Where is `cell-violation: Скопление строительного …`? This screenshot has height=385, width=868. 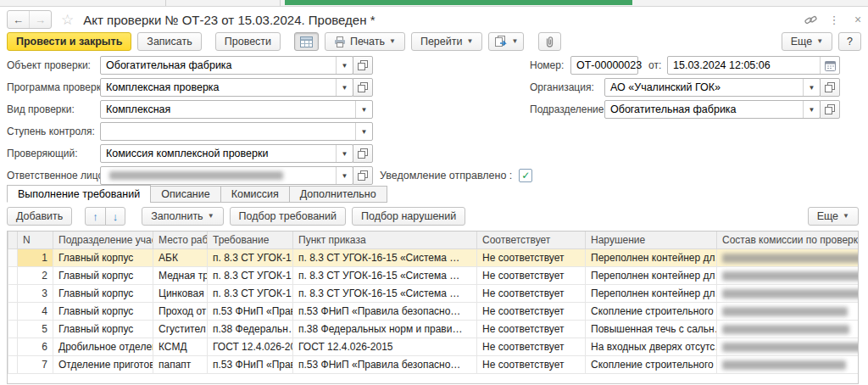
cell-violation: Скопление строительного … is located at coordinates (651, 365).